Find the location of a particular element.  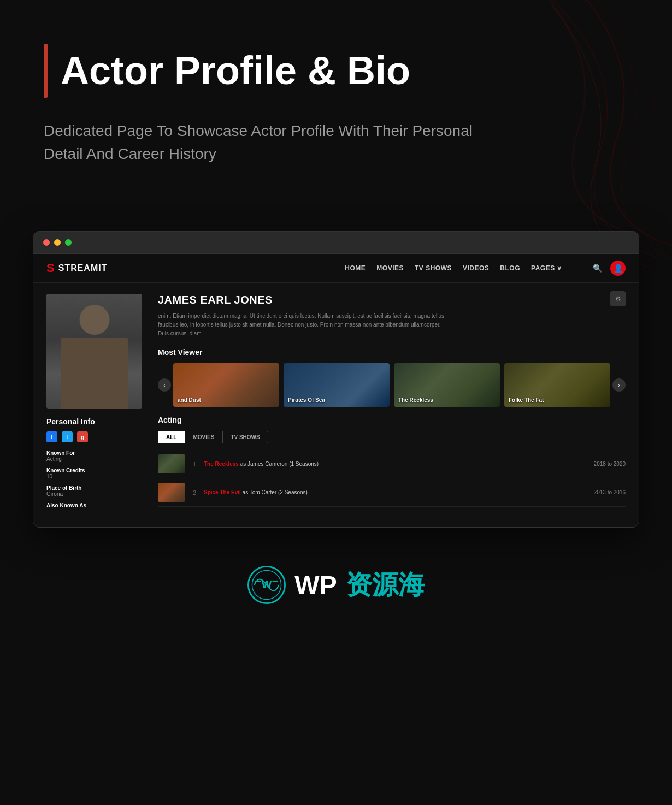

actor-name: JAMES EARL JONES is located at coordinates (392, 300).